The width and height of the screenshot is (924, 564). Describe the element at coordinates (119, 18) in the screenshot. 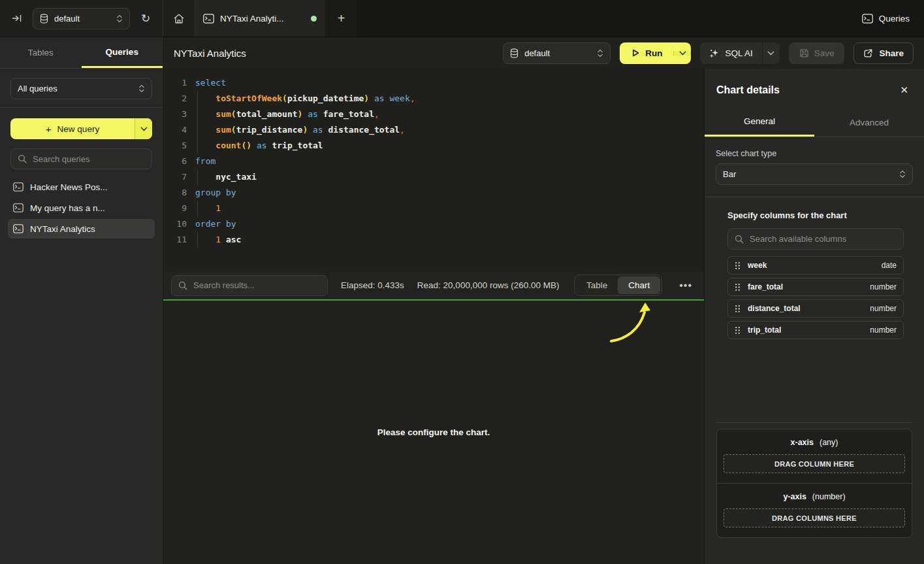

I see `chevron-updown-icon` at that location.